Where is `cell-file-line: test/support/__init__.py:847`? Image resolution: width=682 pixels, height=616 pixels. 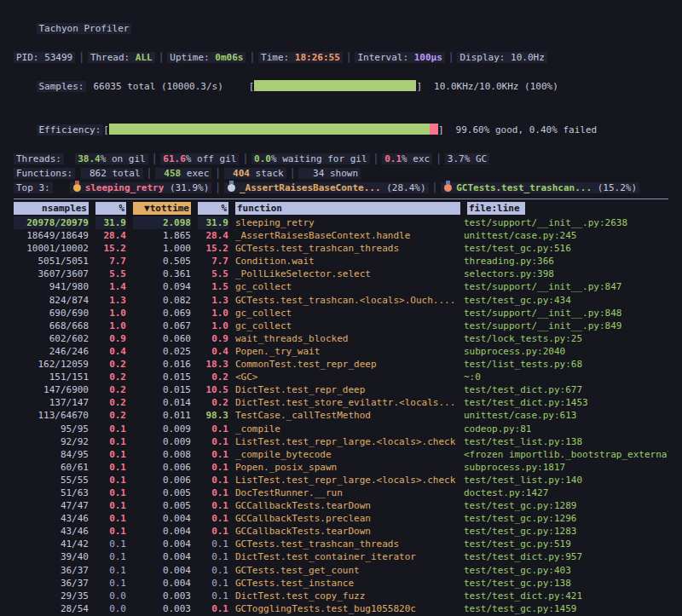 cell-file-line: test/support/__init__.py:847 is located at coordinates (566, 286).